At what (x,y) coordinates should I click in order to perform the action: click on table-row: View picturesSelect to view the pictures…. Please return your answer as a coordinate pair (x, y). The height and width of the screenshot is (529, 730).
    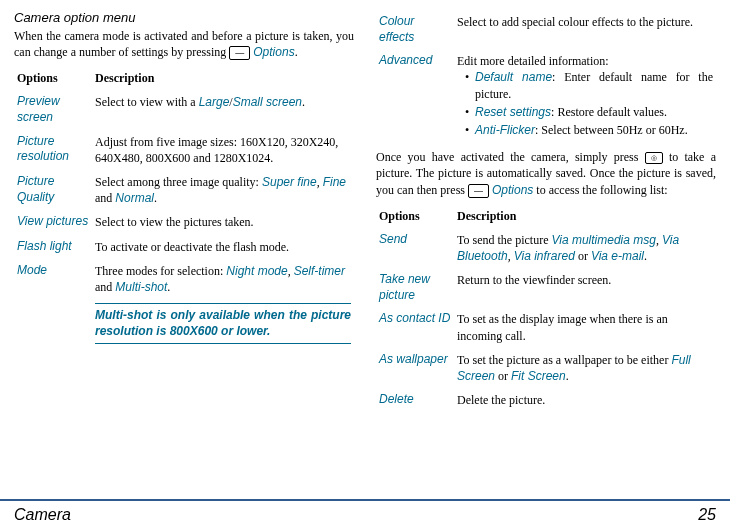
    Looking at the image, I should click on (184, 222).